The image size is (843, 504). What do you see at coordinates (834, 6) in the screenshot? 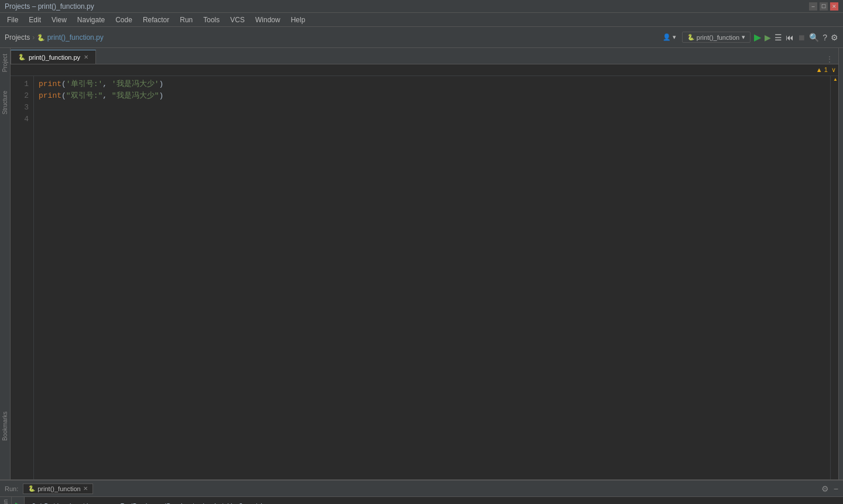
I see `close-button: ✕` at bounding box center [834, 6].